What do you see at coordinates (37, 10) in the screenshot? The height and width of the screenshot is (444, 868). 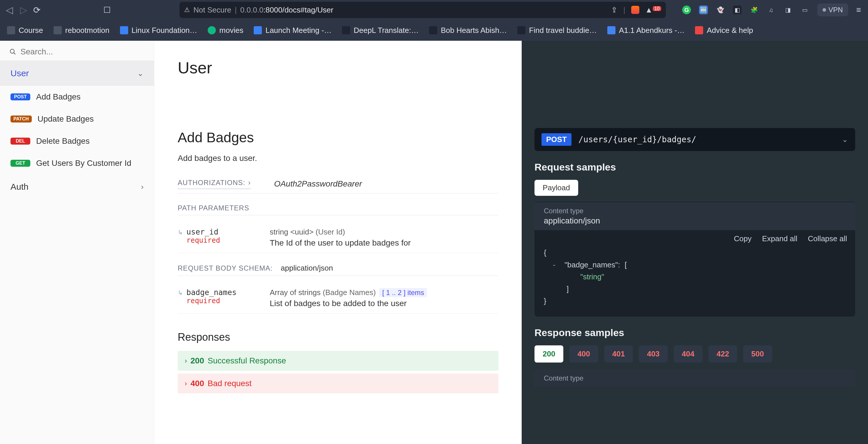 I see `reload-icon: ⟳` at bounding box center [37, 10].